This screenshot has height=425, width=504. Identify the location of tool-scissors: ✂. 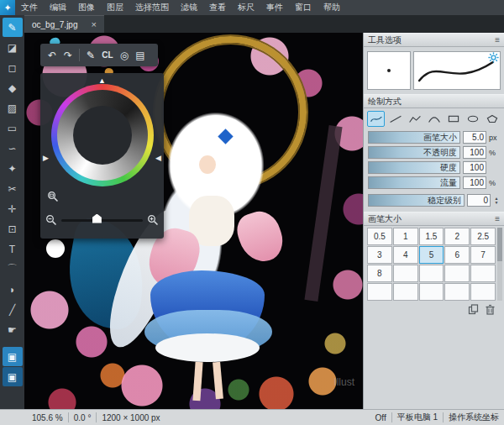
(13, 188).